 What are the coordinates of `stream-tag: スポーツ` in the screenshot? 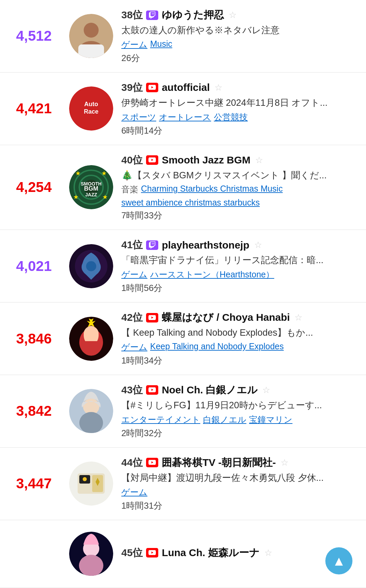 It's located at (139, 117).